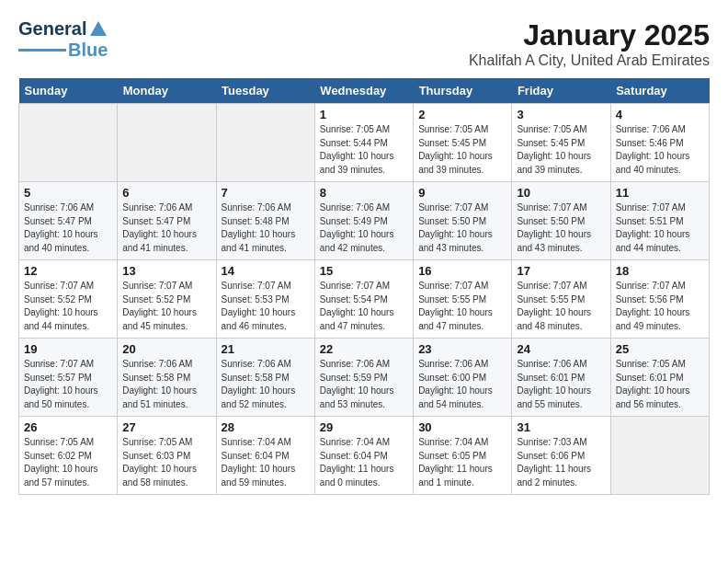  What do you see at coordinates (463, 456) in the screenshot?
I see `calendar-cell: 30Sunrise: 7:04 AM Sunset: 6:05 PM Dayli…` at bounding box center [463, 456].